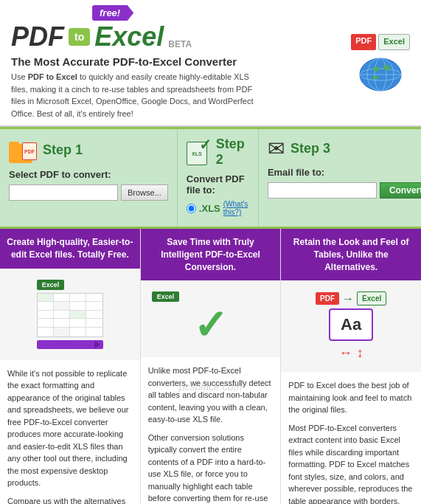 This screenshot has width=421, height=504. What do you see at coordinates (70, 428) in the screenshot?
I see `feature-1-p1: While it's not possible to replicate the…` at bounding box center [70, 428].